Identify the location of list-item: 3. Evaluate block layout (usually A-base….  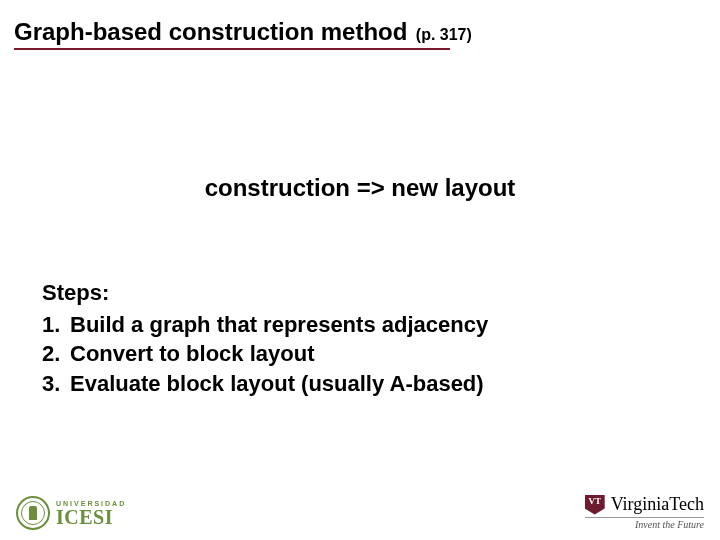
(265, 384).